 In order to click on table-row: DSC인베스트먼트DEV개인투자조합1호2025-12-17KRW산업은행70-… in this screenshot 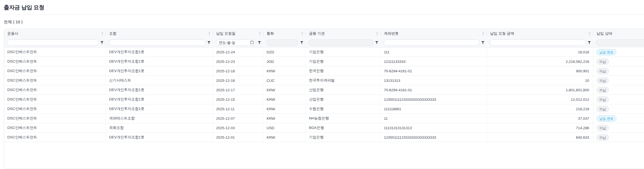, I will do `click(324, 90)`.